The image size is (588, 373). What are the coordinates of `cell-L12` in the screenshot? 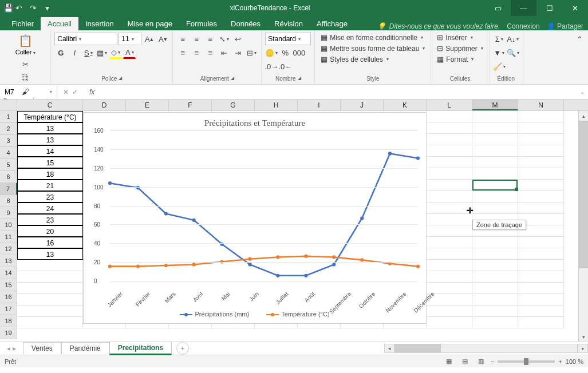 It's located at (449, 243).